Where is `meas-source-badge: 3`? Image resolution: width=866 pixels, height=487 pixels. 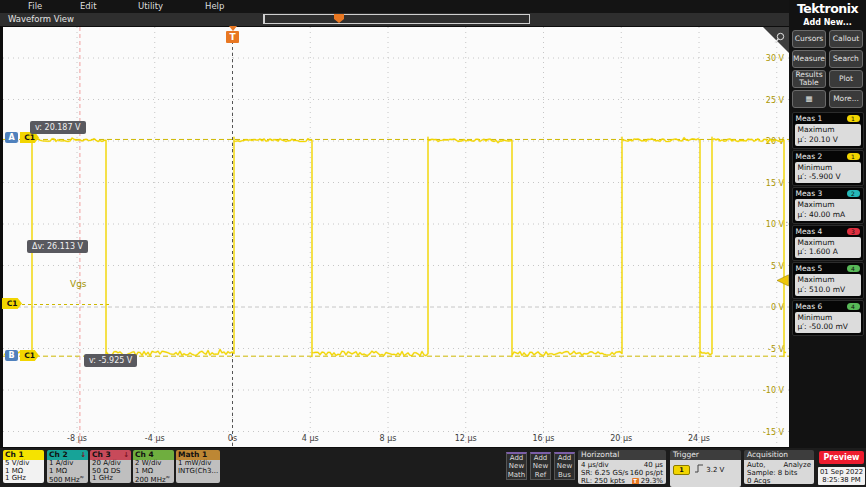 meas-source-badge: 3 is located at coordinates (854, 232).